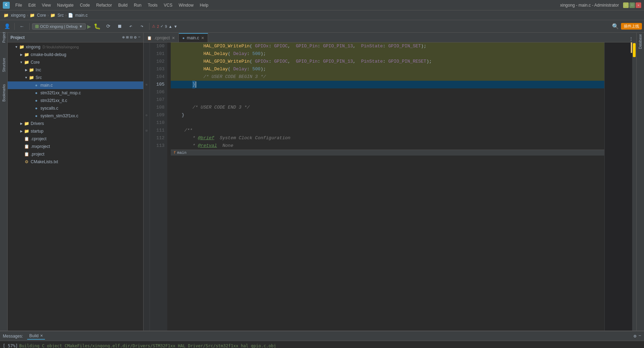 The height and width of the screenshot is (348, 644). What do you see at coordinates (41, 15) in the screenshot?
I see `breadcrumb-core: Core` at bounding box center [41, 15].